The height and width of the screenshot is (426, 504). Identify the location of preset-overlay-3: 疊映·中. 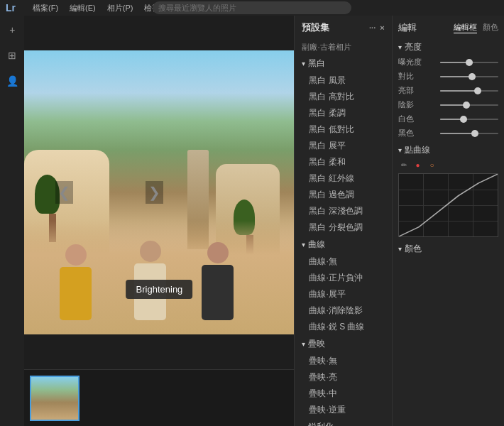
(343, 393).